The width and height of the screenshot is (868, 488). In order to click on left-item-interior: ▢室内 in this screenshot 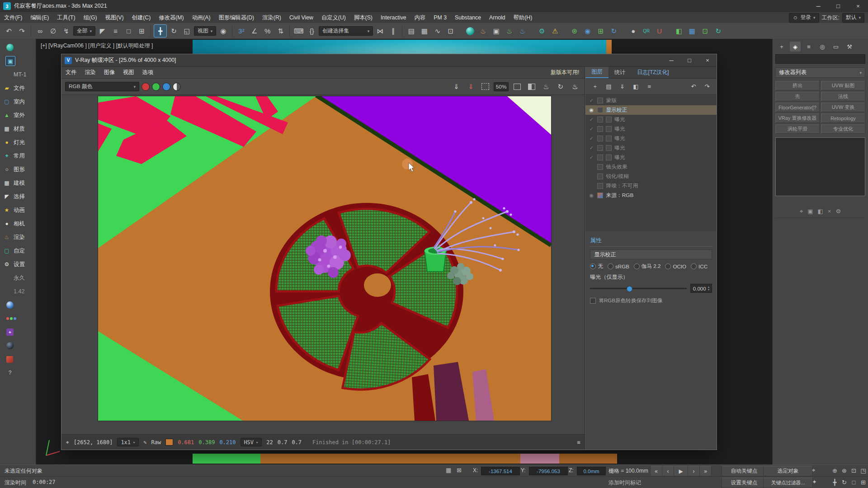, I will do `click(18, 102)`.